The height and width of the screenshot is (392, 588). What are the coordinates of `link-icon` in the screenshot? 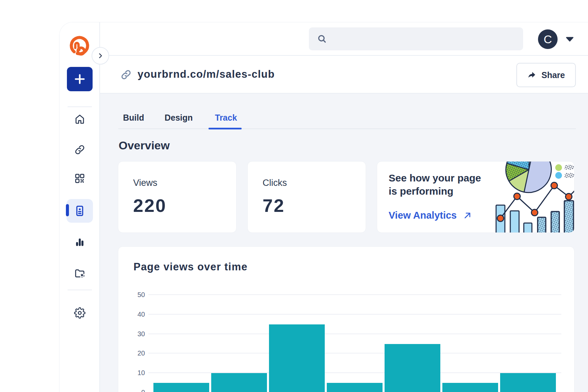 It's located at (126, 75).